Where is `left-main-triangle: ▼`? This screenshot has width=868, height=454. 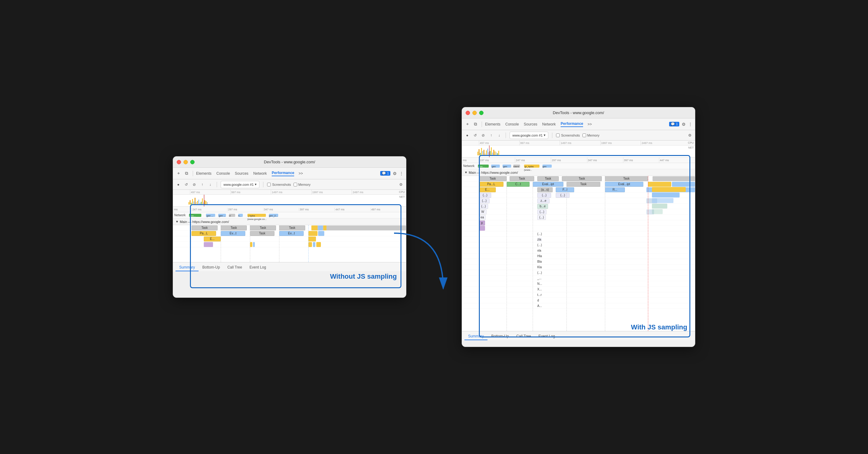
left-main-triangle: ▼ is located at coordinates (177, 222).